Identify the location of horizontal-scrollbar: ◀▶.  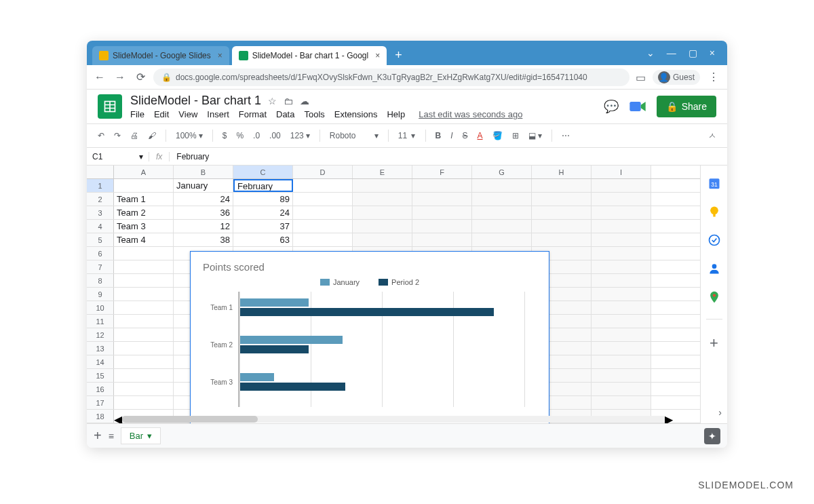
(393, 419).